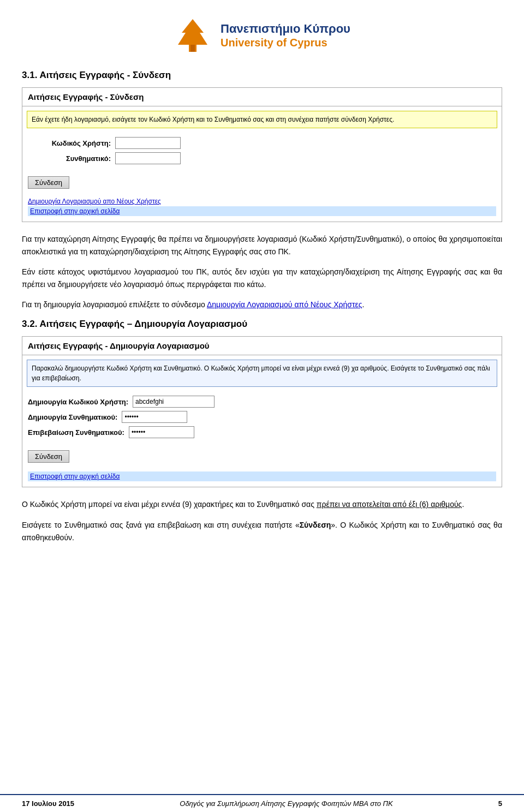  What do you see at coordinates (49, 456) in the screenshot?
I see `register-button: Σύνδεση` at bounding box center [49, 456].